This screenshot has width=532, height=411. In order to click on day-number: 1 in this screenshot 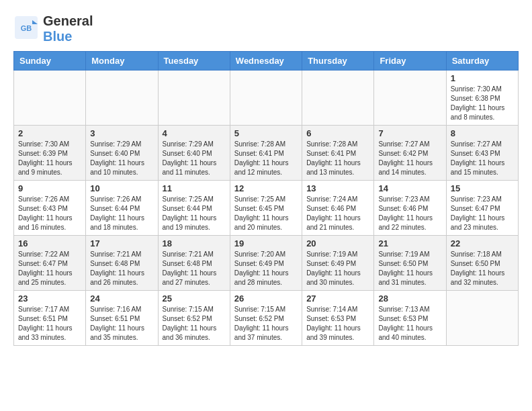, I will do `click(482, 78)`.